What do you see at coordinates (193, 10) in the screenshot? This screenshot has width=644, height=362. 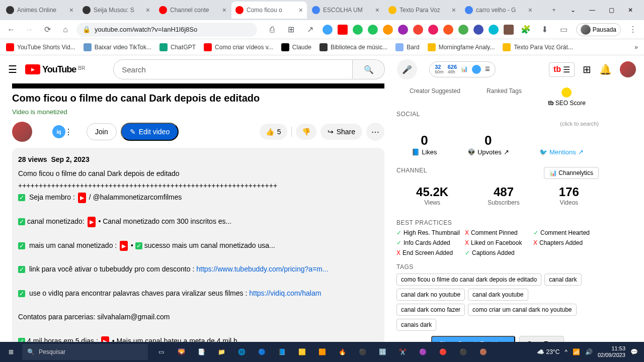 I see `browser-tab: Channel conte×` at bounding box center [193, 10].